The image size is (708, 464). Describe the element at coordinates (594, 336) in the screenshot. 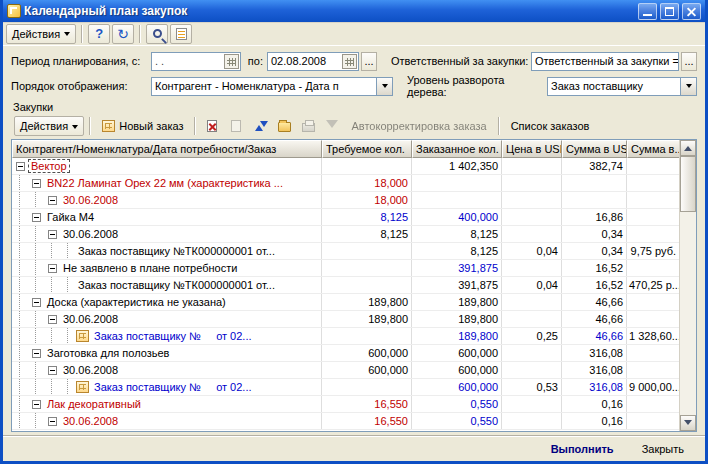

I see `value-cell: 46,66` at that location.